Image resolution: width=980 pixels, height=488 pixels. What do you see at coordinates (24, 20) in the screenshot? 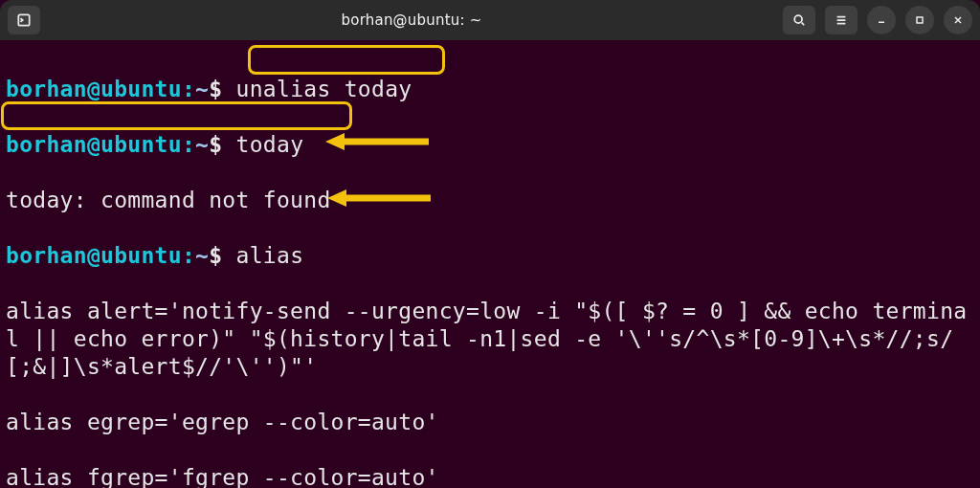
I see `terminal-icon` at bounding box center [24, 20].